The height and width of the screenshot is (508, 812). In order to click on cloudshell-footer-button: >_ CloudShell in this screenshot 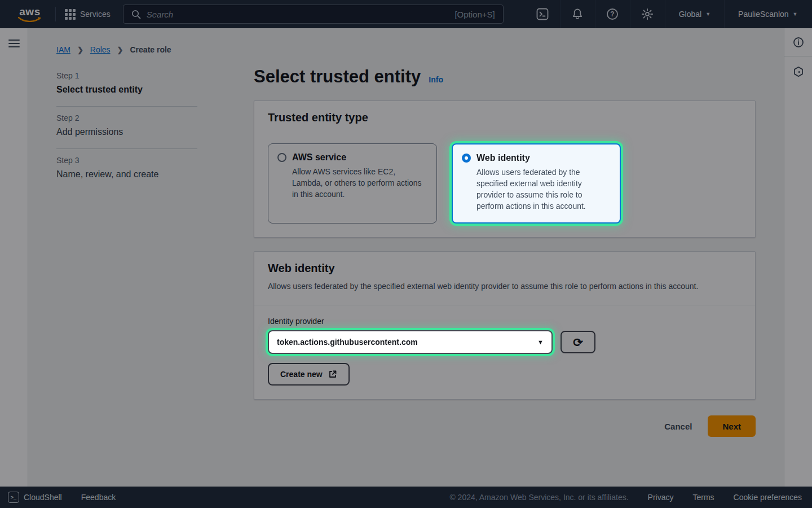, I will do `click(35, 497)`.